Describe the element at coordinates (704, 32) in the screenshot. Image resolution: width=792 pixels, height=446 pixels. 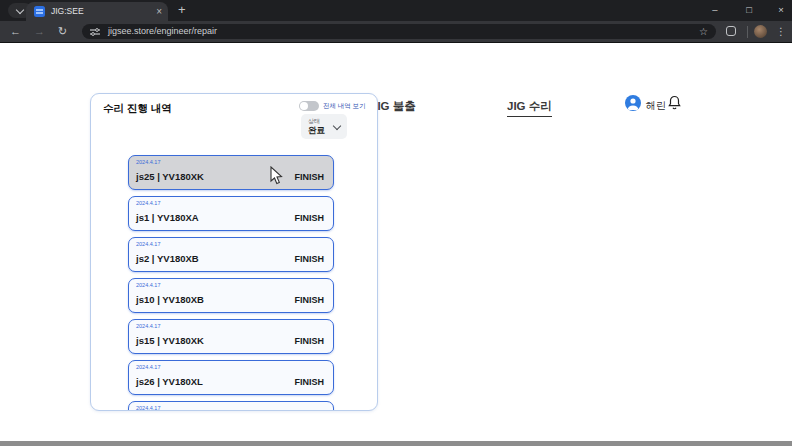
I see `bookmark-star-icon: ☆` at that location.